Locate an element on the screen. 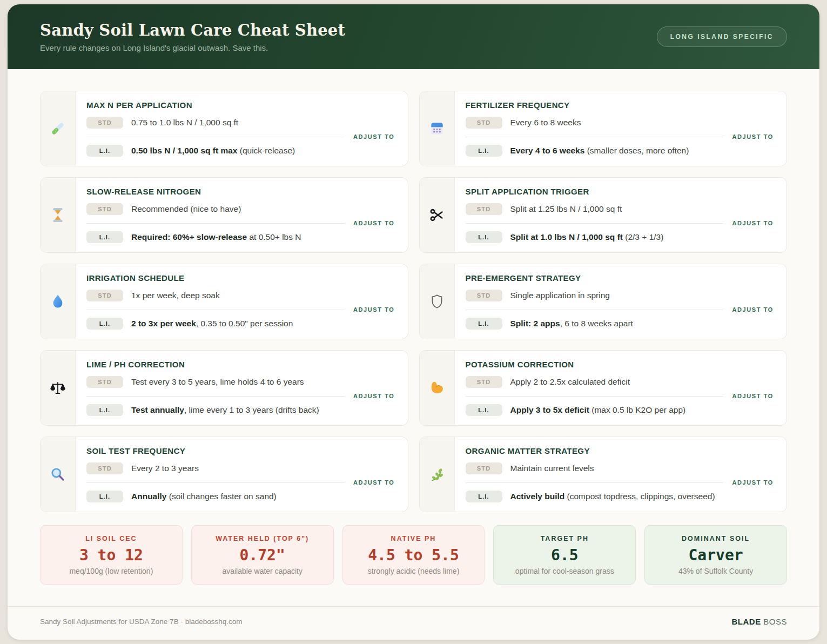 This screenshot has width=827, height=644. li-value-rest: (compost topdress, clippings, overseed) is located at coordinates (640, 496).